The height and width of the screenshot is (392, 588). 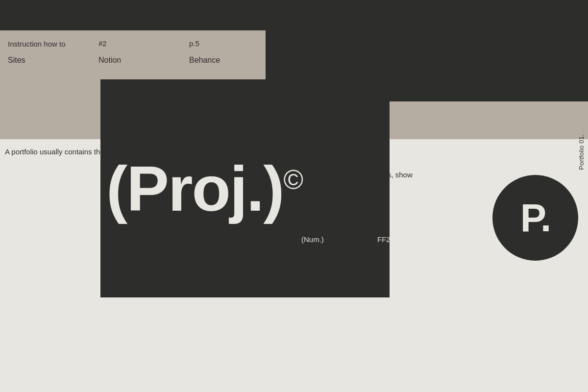 What do you see at coordinates (339, 239) in the screenshot?
I see `num-label: (Num.)` at bounding box center [339, 239].